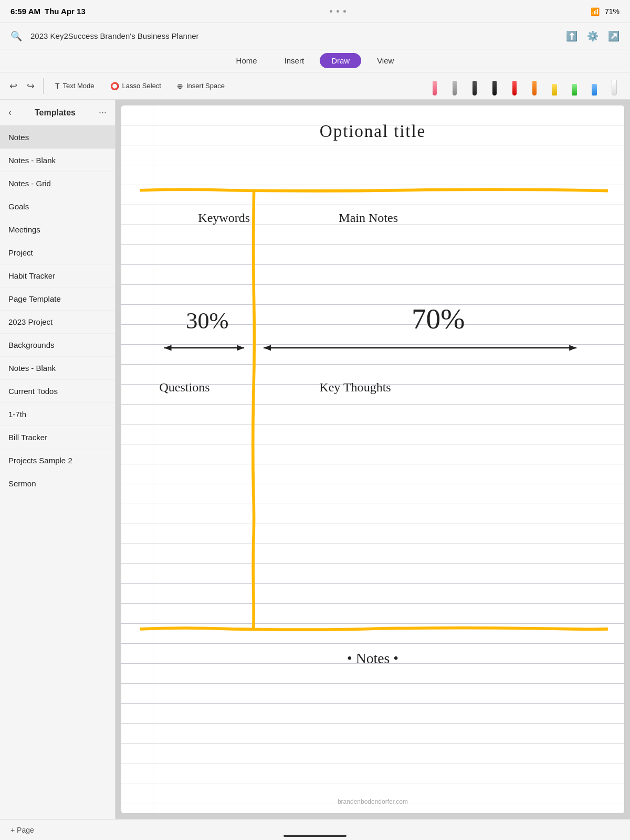  Describe the element at coordinates (438, 319) in the screenshot. I see `svg-text: 70%` at that location.